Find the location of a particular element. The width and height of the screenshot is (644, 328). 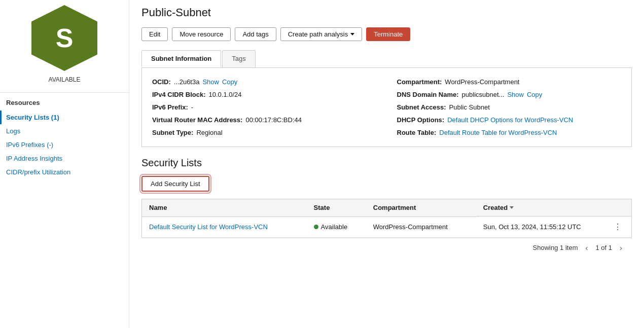

subnet-access-value: Public Subnet is located at coordinates (470, 107).